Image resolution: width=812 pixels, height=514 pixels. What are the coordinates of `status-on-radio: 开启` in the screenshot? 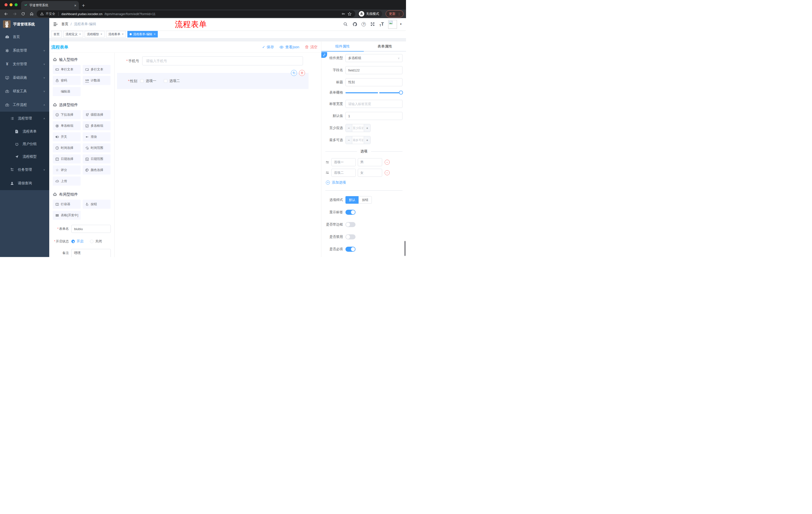 It's located at (78, 242).